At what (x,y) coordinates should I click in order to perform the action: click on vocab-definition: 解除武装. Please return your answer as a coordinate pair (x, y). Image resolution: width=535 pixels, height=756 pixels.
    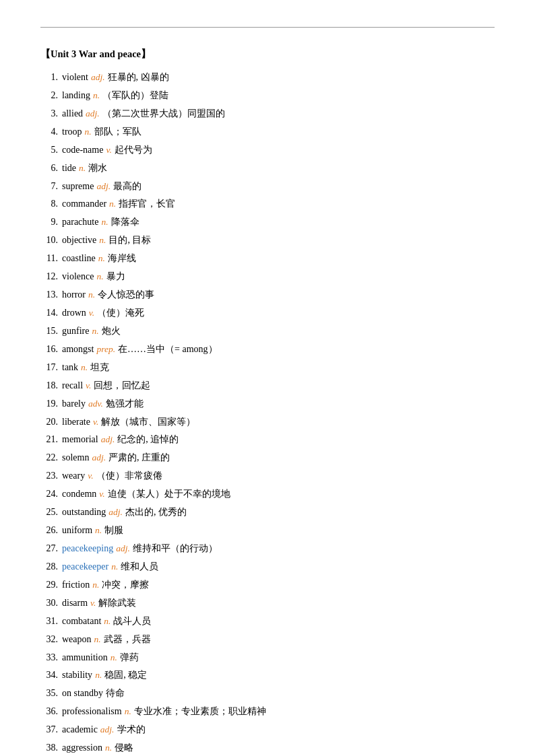
    Looking at the image, I should click on (117, 603).